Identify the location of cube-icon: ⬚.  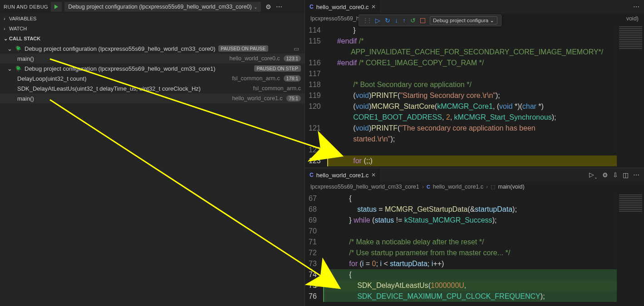
(493, 187).